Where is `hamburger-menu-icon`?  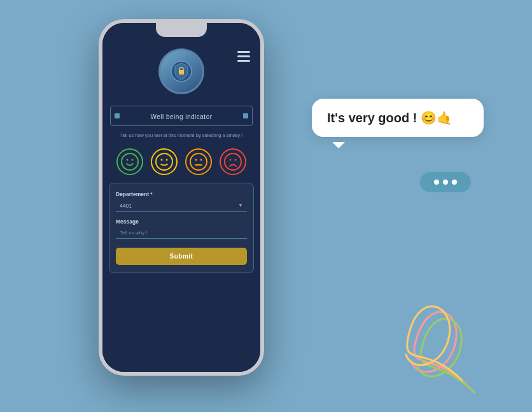
hamburger-menu-icon is located at coordinates (244, 56).